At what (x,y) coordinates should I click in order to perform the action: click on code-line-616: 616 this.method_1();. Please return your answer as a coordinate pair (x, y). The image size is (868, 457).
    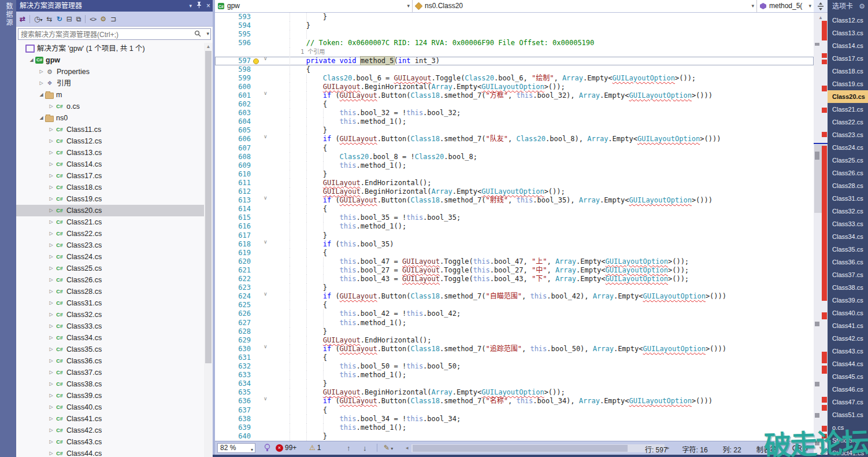
    Looking at the image, I should click on (514, 227).